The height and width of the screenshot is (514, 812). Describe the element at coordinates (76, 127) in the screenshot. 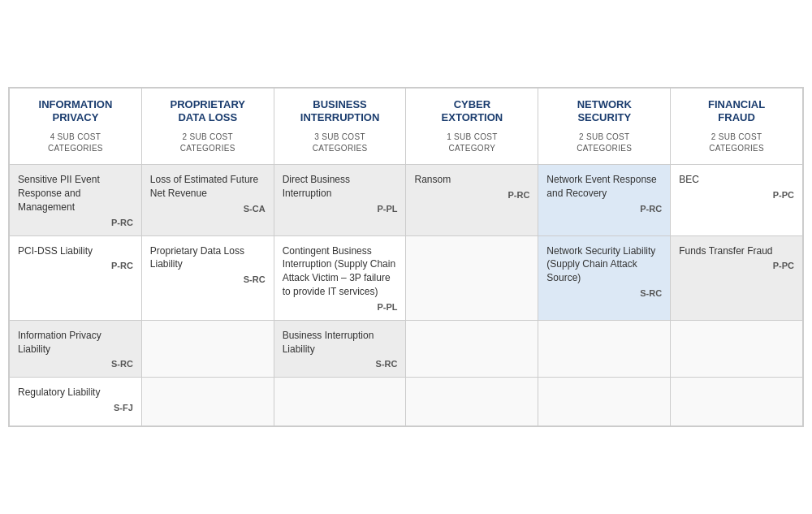

I see `header-cell-info-privacy: INFORMATION PRIVACY4 SUB COST CATEGORIES` at that location.